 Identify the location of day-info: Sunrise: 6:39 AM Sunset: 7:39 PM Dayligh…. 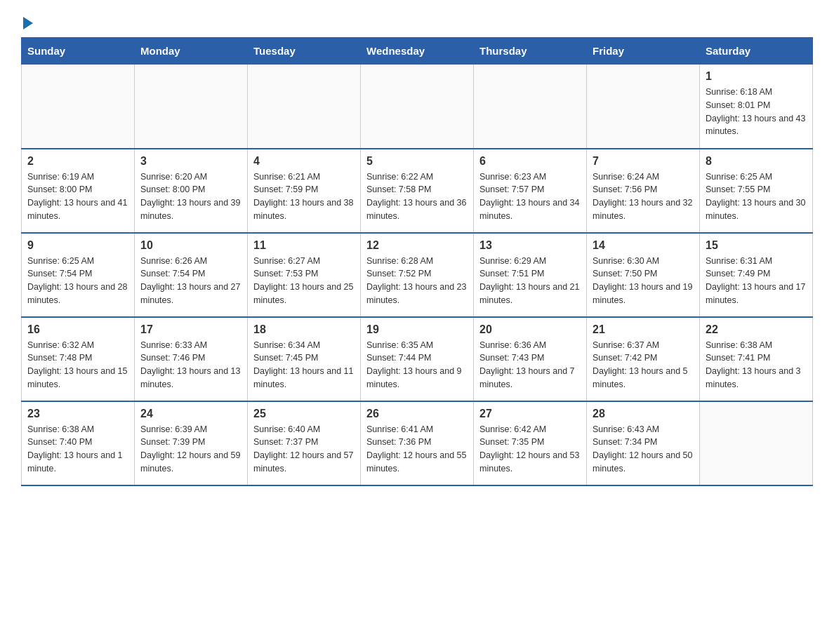
(191, 449).